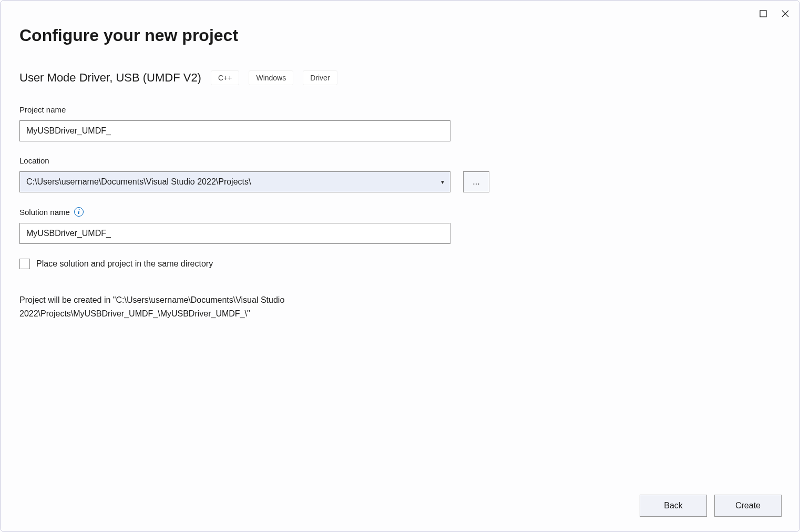  Describe the element at coordinates (673, 506) in the screenshot. I see `back-button: Back` at that location.